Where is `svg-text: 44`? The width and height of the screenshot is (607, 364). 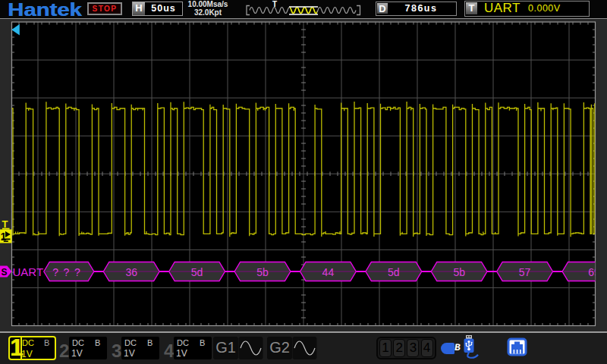
svg-text: 44 is located at coordinates (329, 272).